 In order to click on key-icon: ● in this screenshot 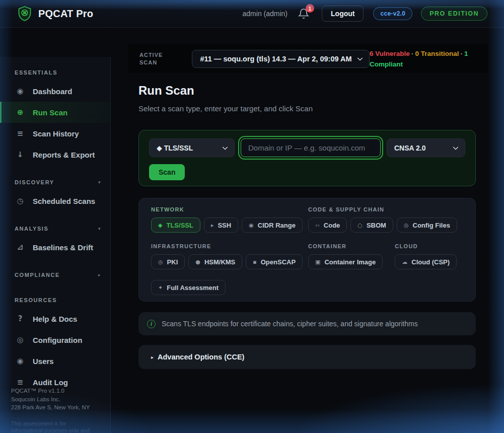, I will do `click(198, 262)`.